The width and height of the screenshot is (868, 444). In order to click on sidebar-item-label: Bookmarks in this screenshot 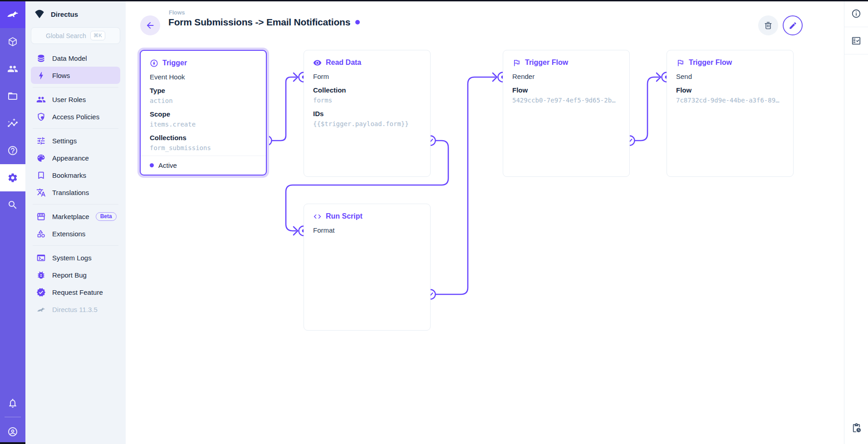, I will do `click(69, 175)`.